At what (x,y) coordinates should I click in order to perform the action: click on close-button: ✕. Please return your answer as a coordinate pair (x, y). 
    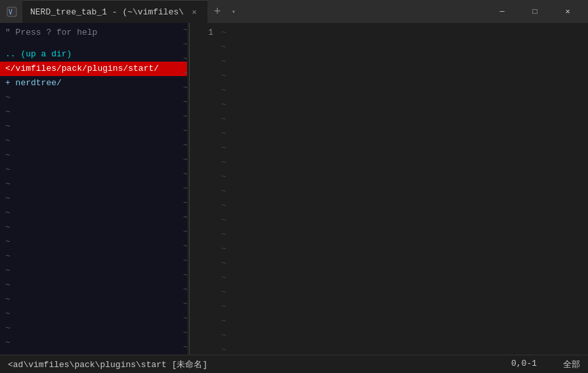
    Looking at the image, I should click on (568, 12).